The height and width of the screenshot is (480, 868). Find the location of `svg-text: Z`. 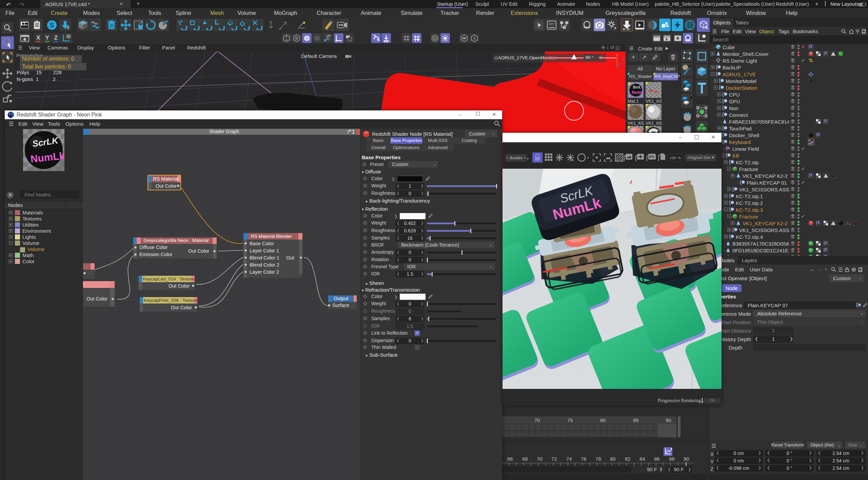

svg-text: Z is located at coordinates (624, 60).